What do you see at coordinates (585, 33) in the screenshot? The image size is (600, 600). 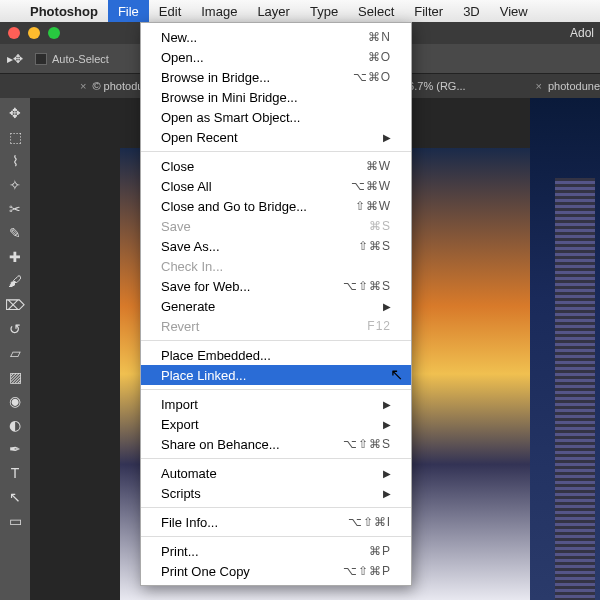 I see `app-title-text: Adol` at bounding box center [585, 33].